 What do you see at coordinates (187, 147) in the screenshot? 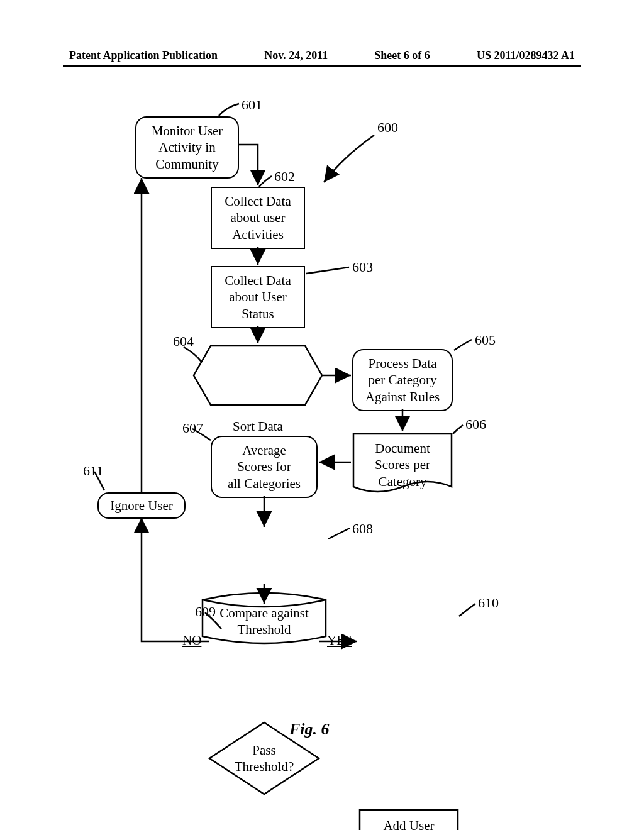
I see `node-monitor-user-activity: Monitor UserActivity inCommunity` at bounding box center [187, 147].